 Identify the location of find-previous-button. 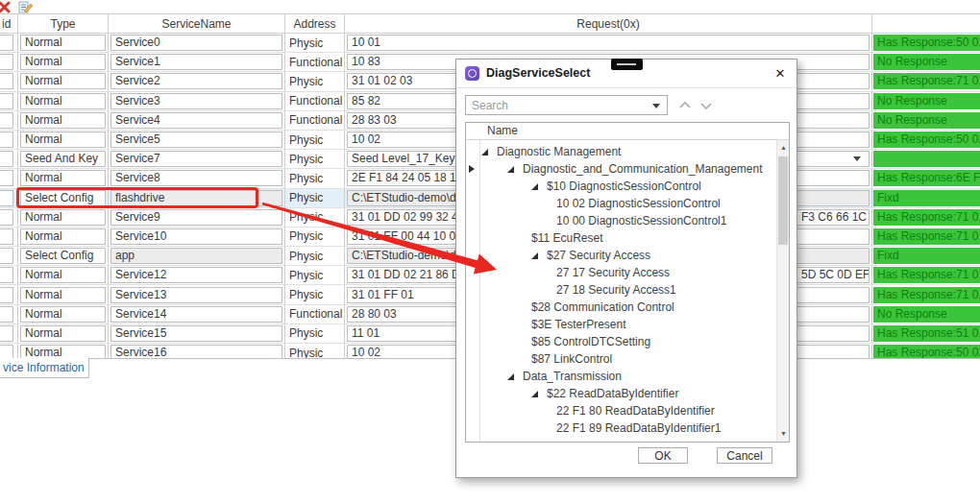
(685, 106).